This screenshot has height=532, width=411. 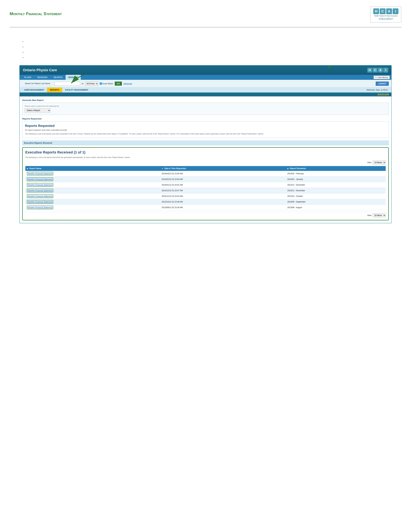 I want to click on logo-letter-c: C, so click(x=383, y=11).